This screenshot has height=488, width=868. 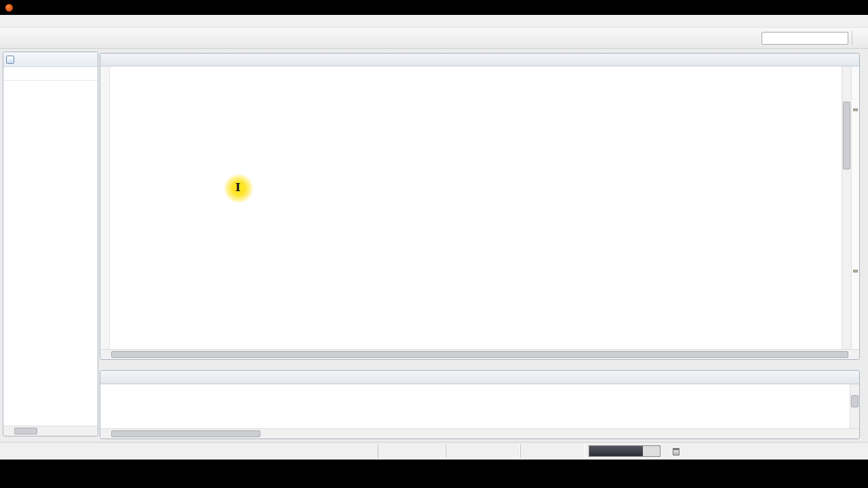 What do you see at coordinates (475, 407) in the screenshot?
I see `console-output` at bounding box center [475, 407].